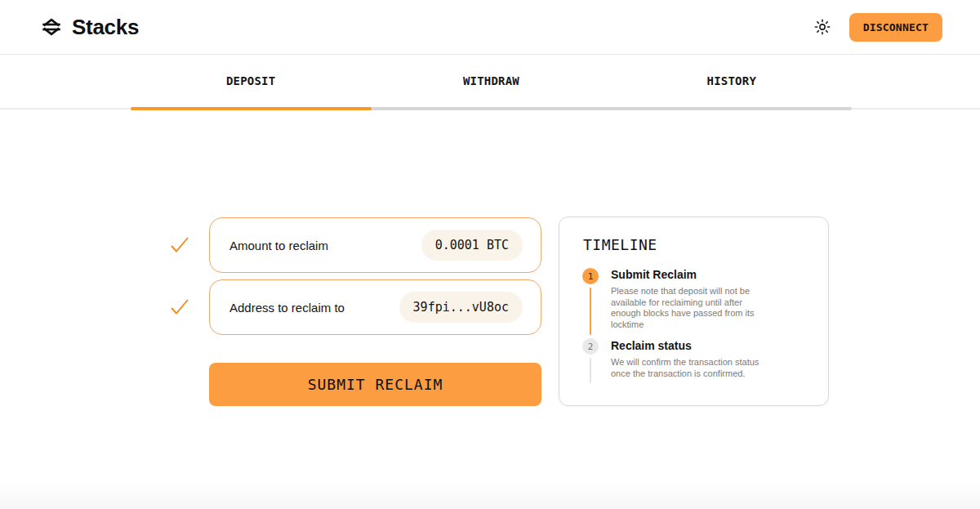 The width and height of the screenshot is (980, 509). Describe the element at coordinates (694, 311) in the screenshot. I see `timeline-card: TIMELINE 1 Submit Reclaim Please note th…` at that location.